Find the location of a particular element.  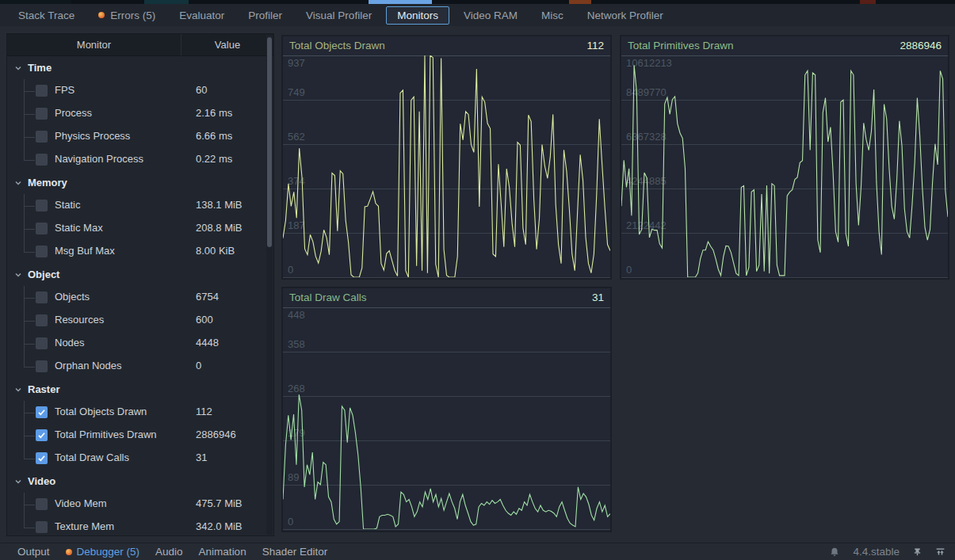

monitor-value: 8.00 KiB is located at coordinates (216, 250).